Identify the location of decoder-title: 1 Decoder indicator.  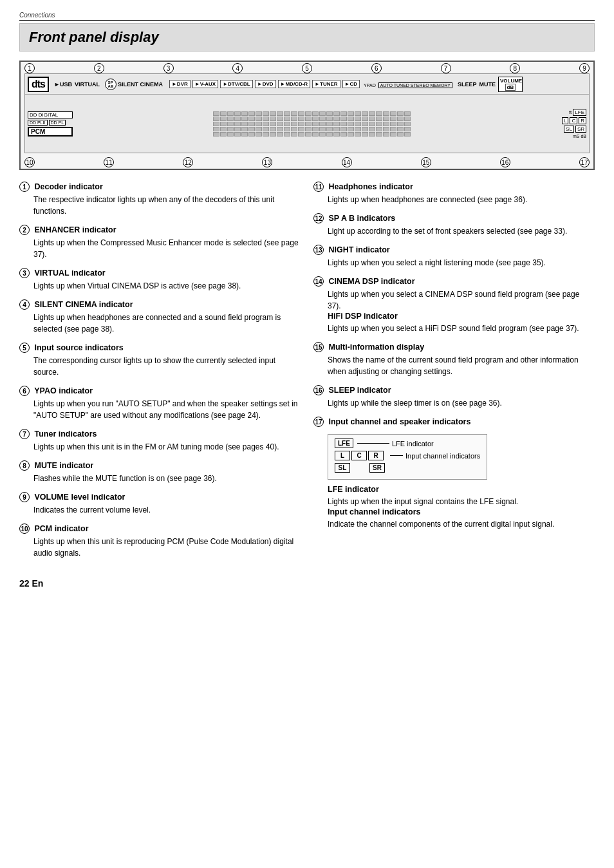
(160, 187).